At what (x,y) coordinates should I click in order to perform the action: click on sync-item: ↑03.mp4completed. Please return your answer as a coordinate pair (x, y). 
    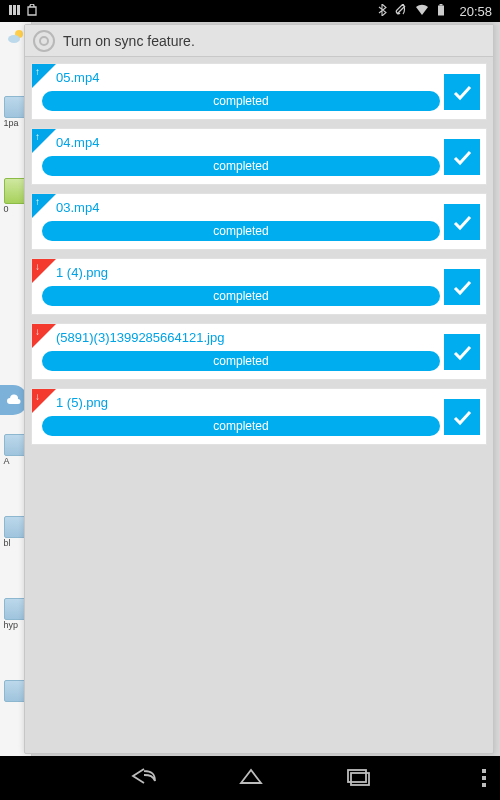
    Looking at the image, I should click on (259, 222).